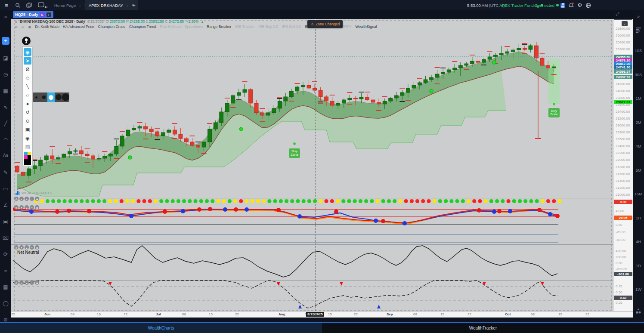  What do you see at coordinates (6, 140) in the screenshot?
I see `arc-icon: ◠` at bounding box center [6, 140].